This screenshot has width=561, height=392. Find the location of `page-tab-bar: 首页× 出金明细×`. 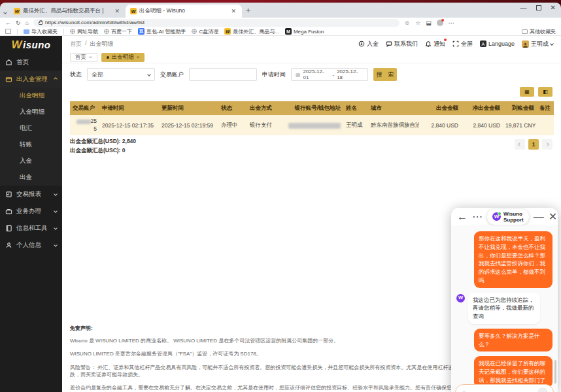

page-tab-bar: 首页× 出金明细× is located at coordinates (311, 57).